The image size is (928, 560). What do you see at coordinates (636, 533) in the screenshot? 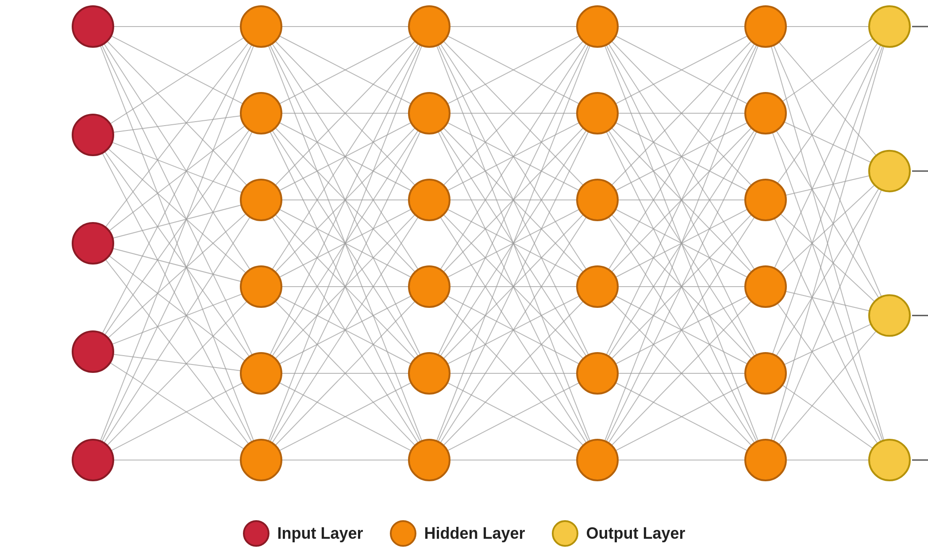
I see `legend-label-output: Output Layer` at bounding box center [636, 533].